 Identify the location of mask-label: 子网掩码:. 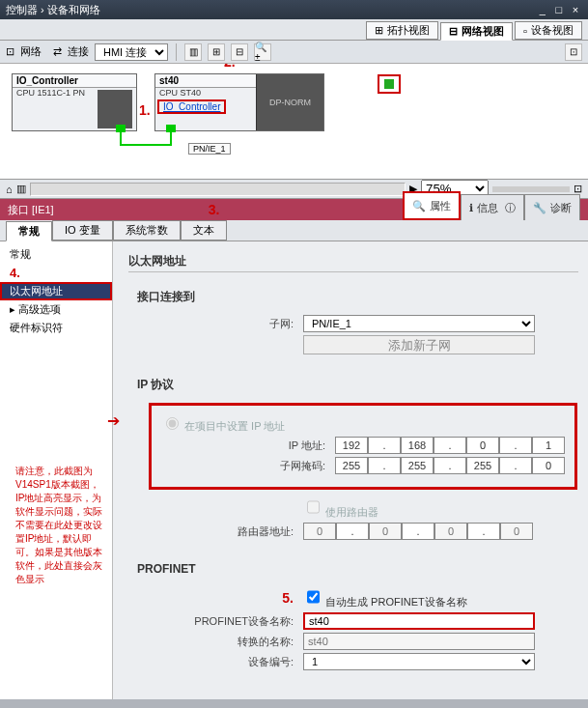
(248, 466).